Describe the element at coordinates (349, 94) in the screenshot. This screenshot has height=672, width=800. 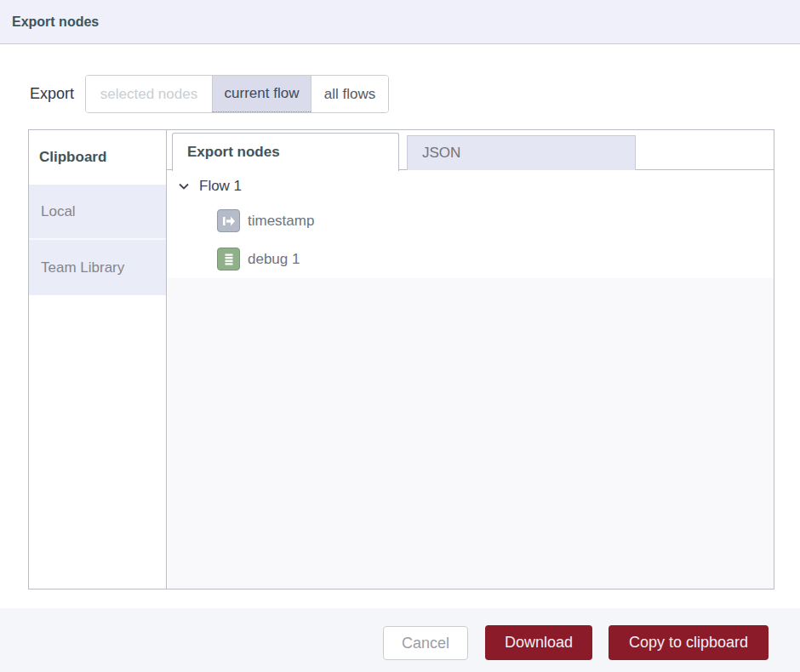
I see `export-scope-all-flows-button: all flows` at that location.